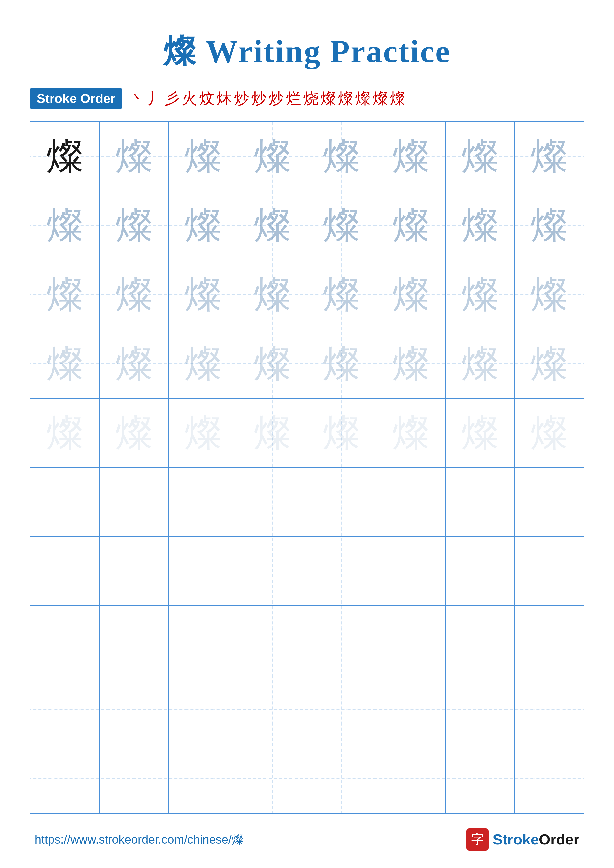 Image resolution: width=614 pixels, height=868 pixels. I want to click on grid-cell-8-5: 燦, so click(342, 640).